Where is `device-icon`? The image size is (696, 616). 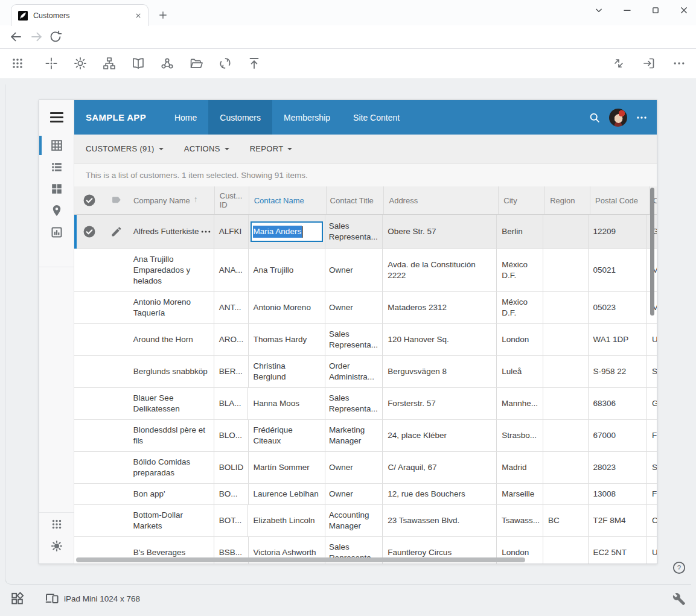 device-icon is located at coordinates (52, 599).